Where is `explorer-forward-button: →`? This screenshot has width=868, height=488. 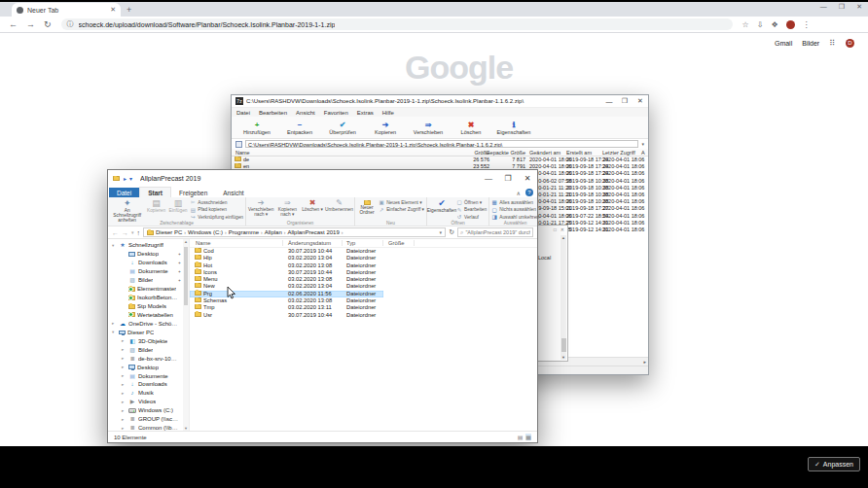 explorer-forward-button: → is located at coordinates (125, 233).